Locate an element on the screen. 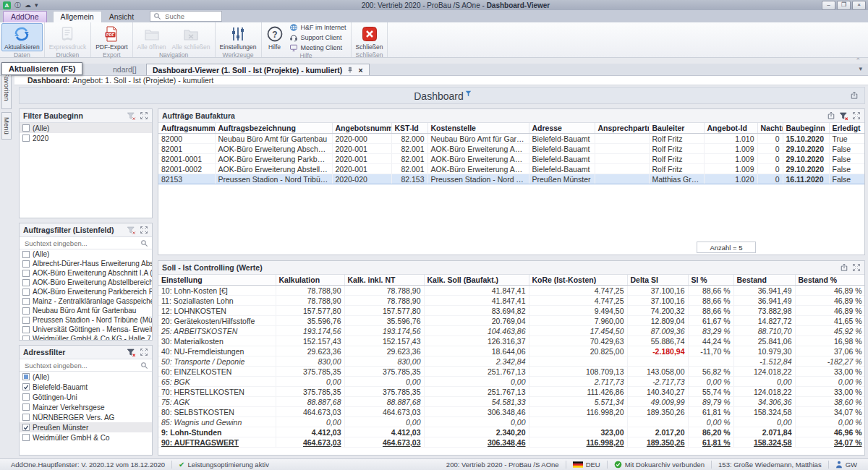  ribbon-tab-addone: AddOne is located at coordinates (25, 17).